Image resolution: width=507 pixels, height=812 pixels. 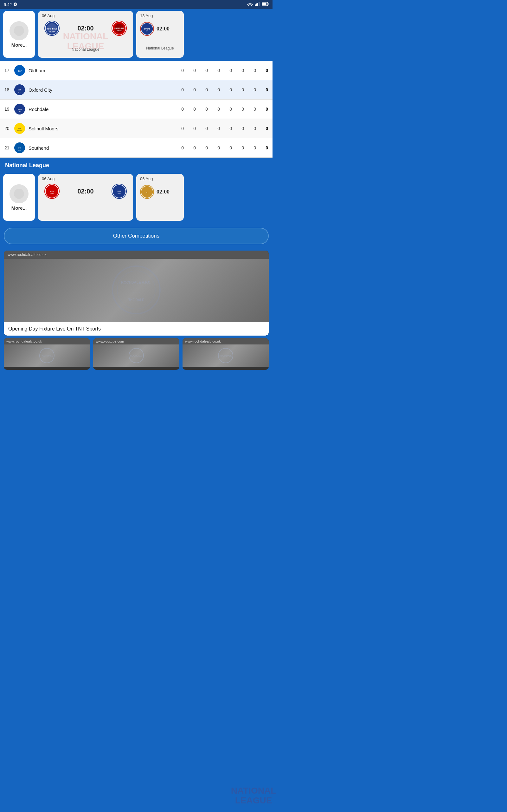 What do you see at coordinates (86, 191) in the screenshot?
I see `fixture-teams-bottom-1: ALD SHOTS 02:00 OXF CITY` at bounding box center [86, 191].